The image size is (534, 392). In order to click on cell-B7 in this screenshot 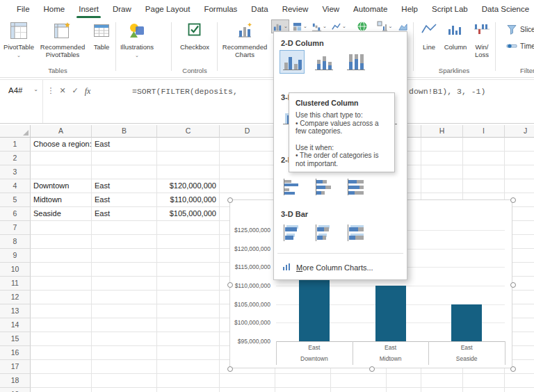, I will do `click(124, 228)`.